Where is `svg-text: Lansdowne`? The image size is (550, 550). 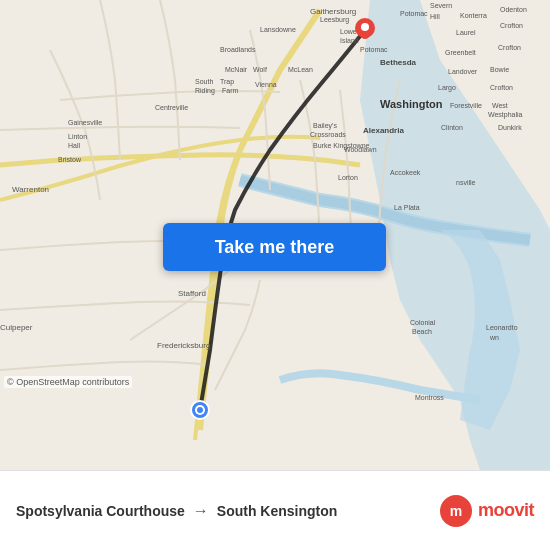 svg-text: Lansdowne is located at coordinates (278, 30).